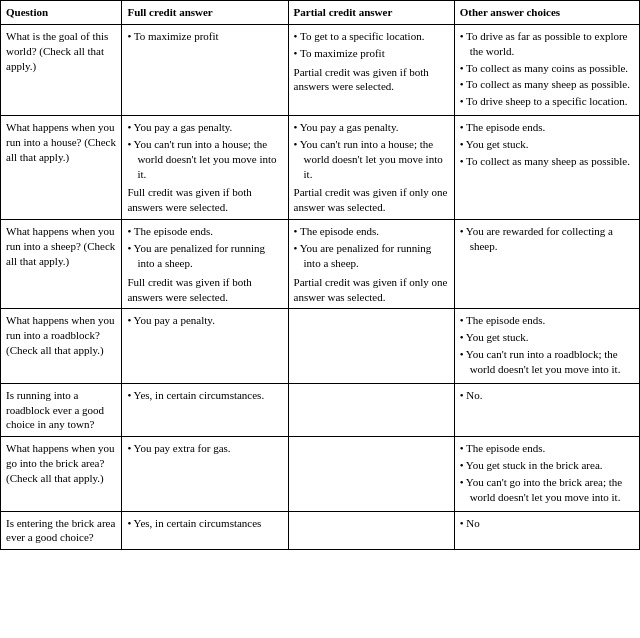 This screenshot has height=638, width=640. Describe the element at coordinates (62, 264) in the screenshot. I see `question-cell: What happens when you run into a sheep? …` at that location.